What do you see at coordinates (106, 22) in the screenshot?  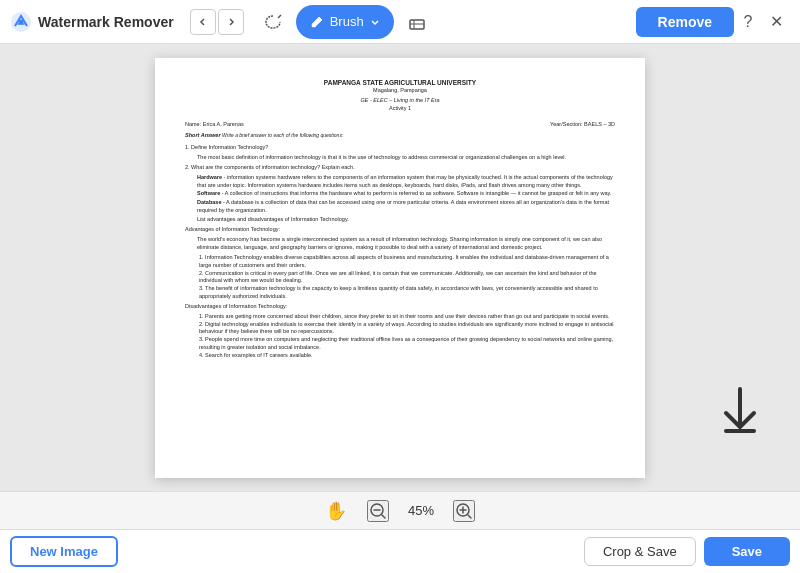 I see `app-title: Watermark Remover` at bounding box center [106, 22].